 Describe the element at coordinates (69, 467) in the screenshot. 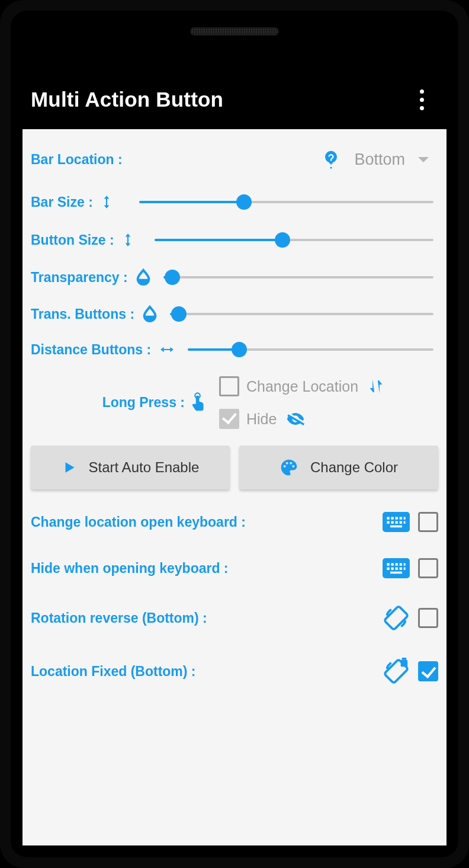

I see `play-icon` at that location.